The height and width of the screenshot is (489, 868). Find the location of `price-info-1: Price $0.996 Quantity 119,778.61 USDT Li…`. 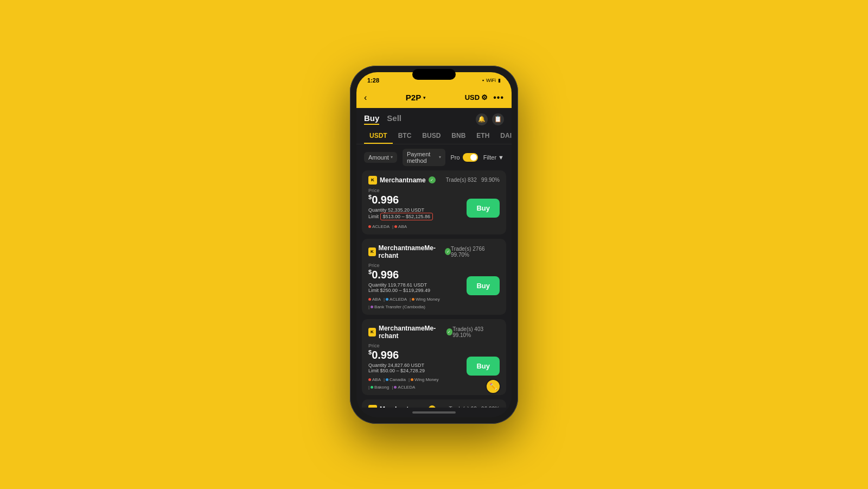

price-info-1: Price $0.996 Quantity 119,778.61 USDT Li… is located at coordinates (414, 286).